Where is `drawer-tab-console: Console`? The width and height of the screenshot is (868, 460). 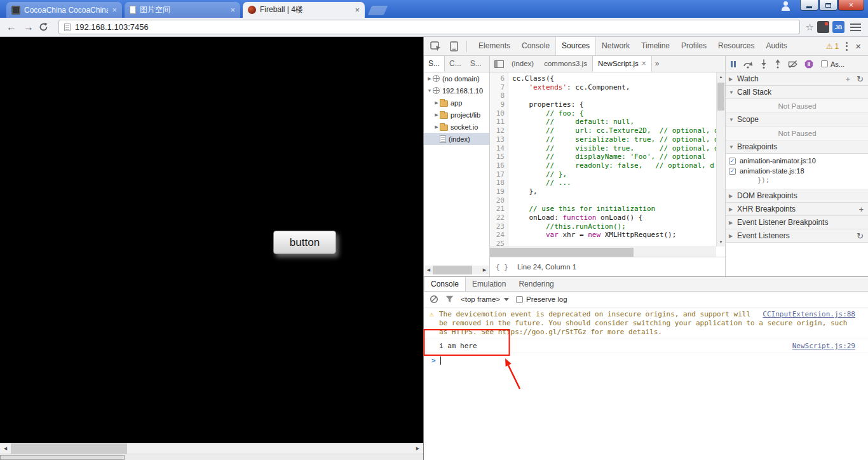
drawer-tab-console: Console is located at coordinates (445, 284).